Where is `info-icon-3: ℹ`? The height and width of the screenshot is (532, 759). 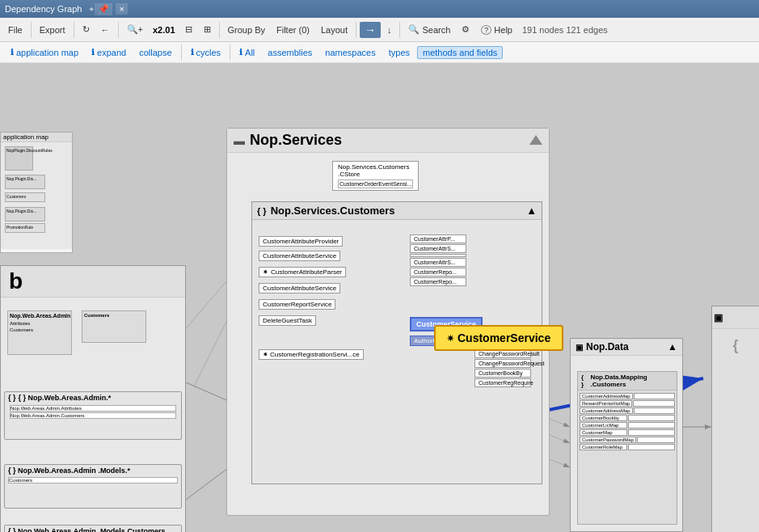
info-icon-3: ℹ is located at coordinates (192, 52).